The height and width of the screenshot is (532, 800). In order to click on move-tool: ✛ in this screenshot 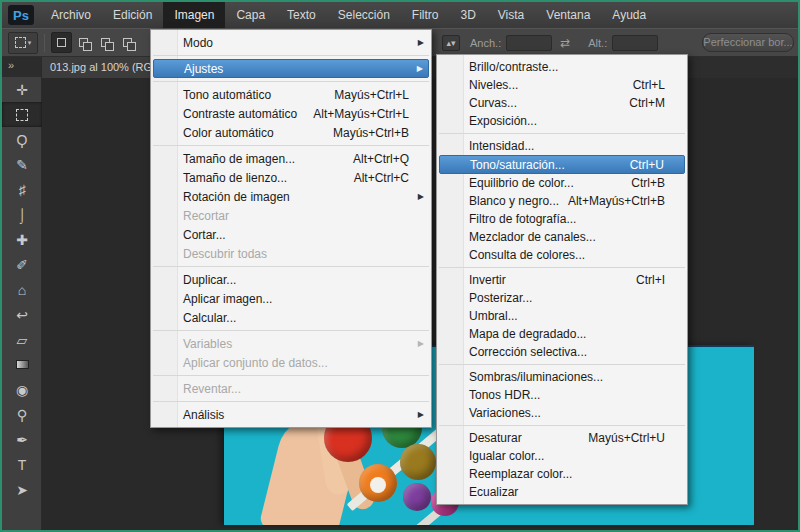, I will do `click(22, 90)`.